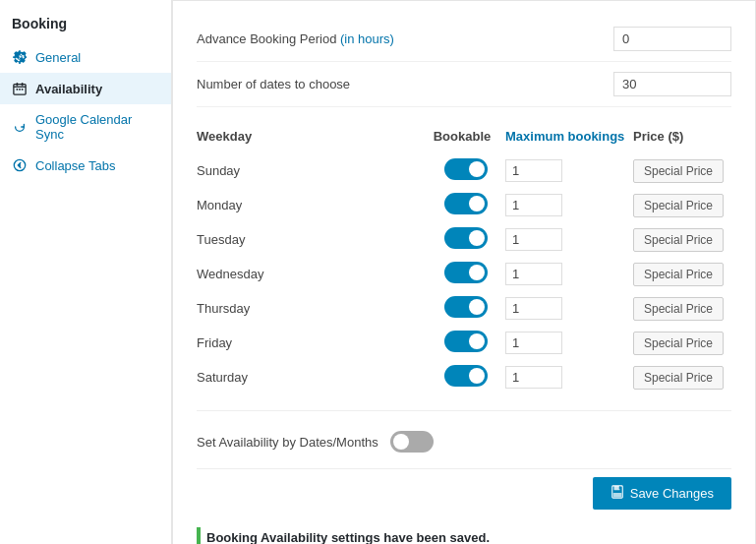 The image size is (756, 544). Describe the element at coordinates (86, 127) in the screenshot. I see `sidebar-item-google-calendar: Google Calendar Sync` at that location.